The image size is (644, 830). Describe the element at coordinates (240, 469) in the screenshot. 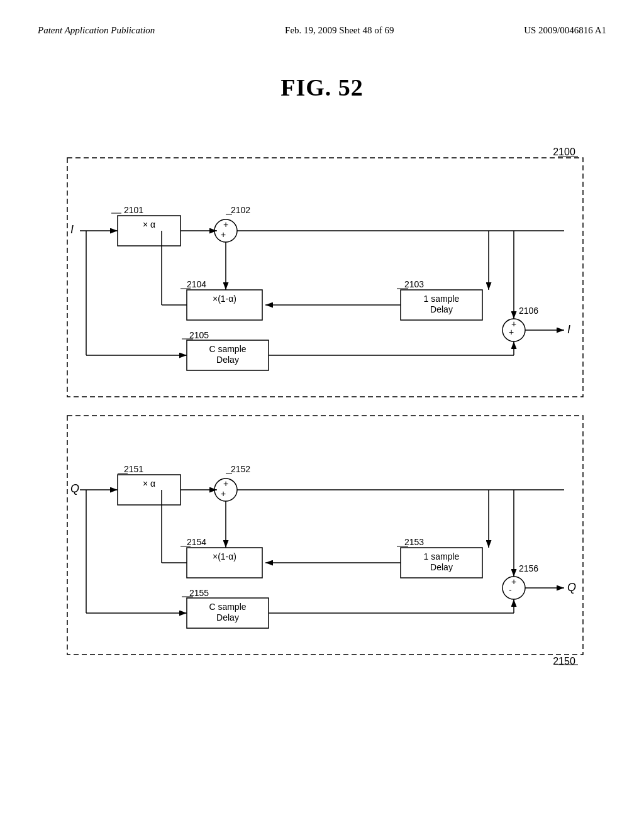

I see `adder-2152-ref: 2152` at that location.